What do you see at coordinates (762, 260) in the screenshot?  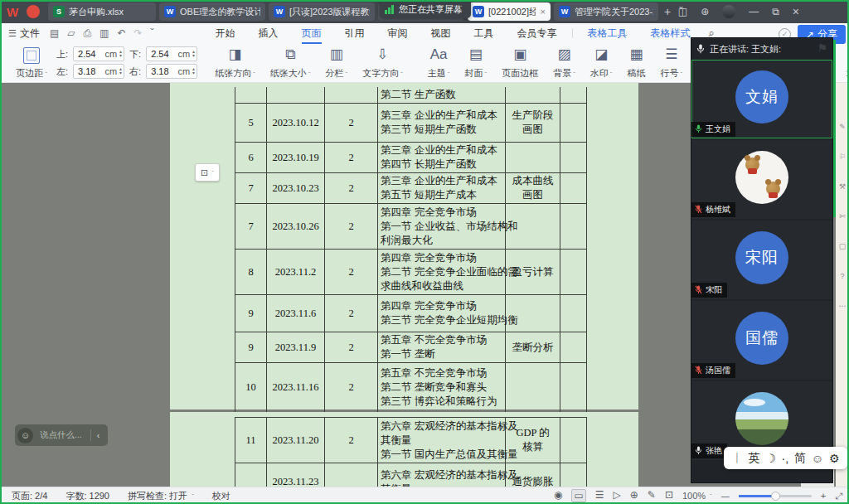 I see `participant-tile: 宋阳宋阳` at bounding box center [762, 260].